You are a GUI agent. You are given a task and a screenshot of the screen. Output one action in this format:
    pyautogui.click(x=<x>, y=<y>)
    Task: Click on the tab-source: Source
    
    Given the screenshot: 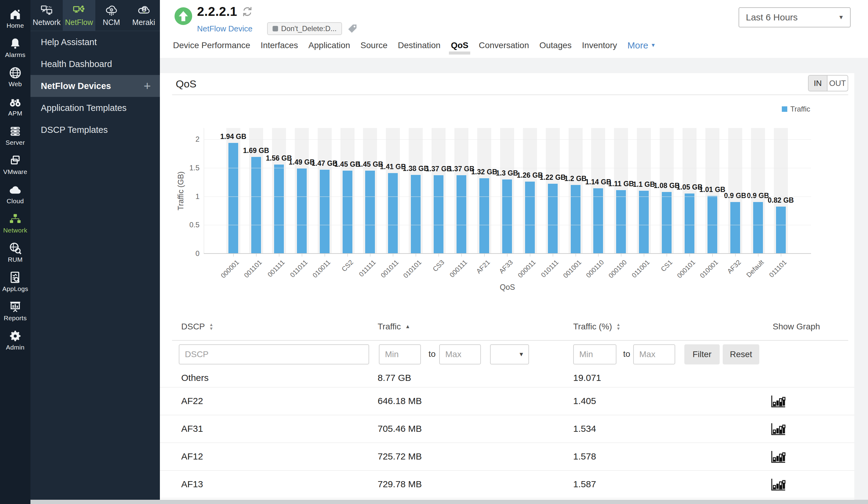 What is the action you would take?
    pyautogui.click(x=374, y=46)
    